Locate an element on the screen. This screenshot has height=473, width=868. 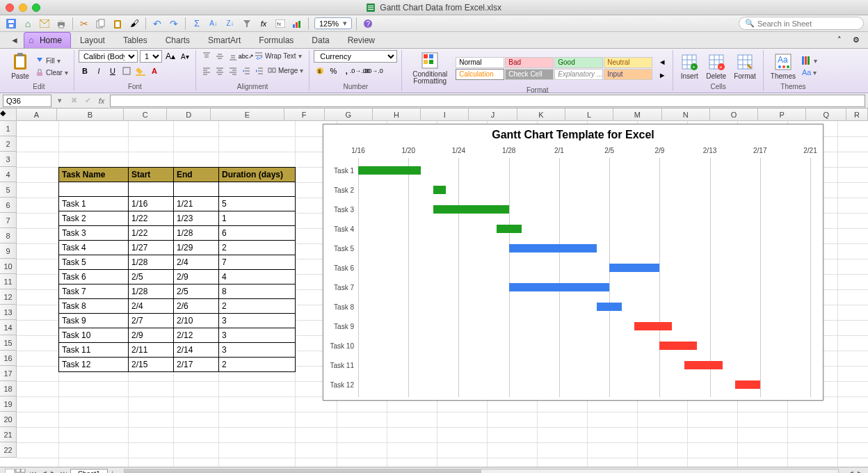
first-sheet-icon: ⏮ is located at coordinates (33, 472).